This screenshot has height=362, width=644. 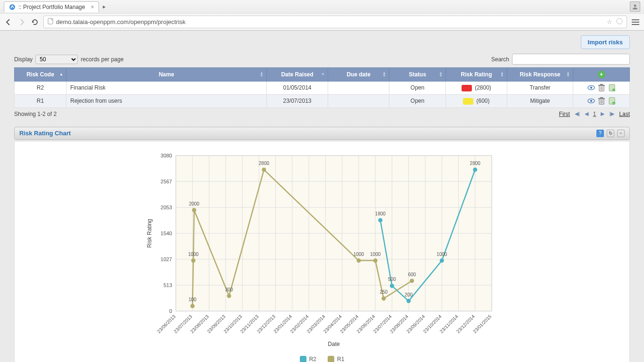 What do you see at coordinates (482, 323) in the screenshot?
I see `svg-text: 23/01/2015` at bounding box center [482, 323].